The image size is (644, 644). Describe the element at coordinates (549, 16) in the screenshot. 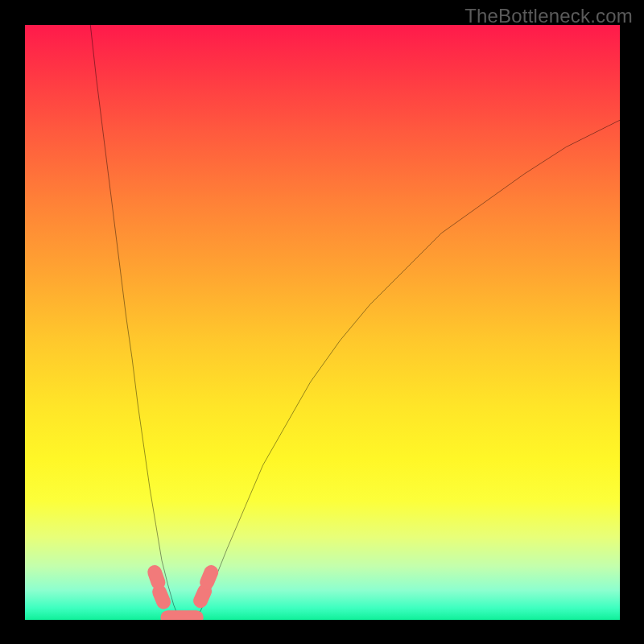

I see `watermark-label: TheBottleneck.com` at that location.